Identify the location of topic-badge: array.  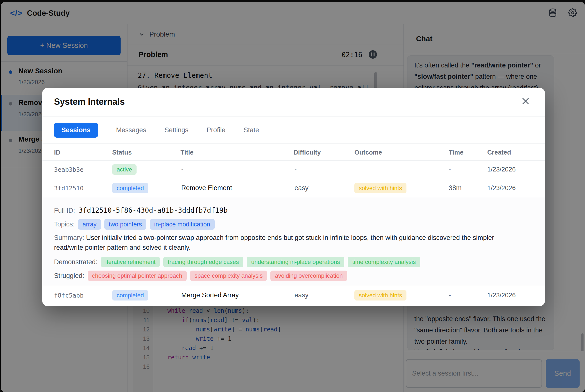
(90, 224).